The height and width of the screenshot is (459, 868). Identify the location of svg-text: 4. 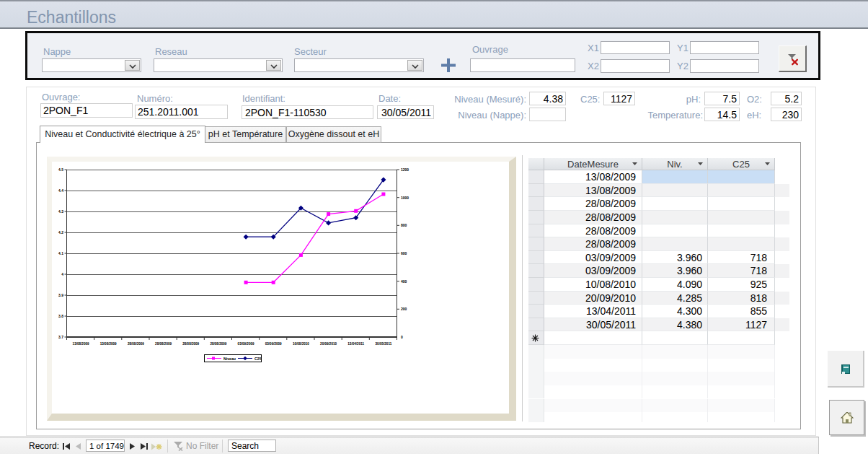
(62, 274).